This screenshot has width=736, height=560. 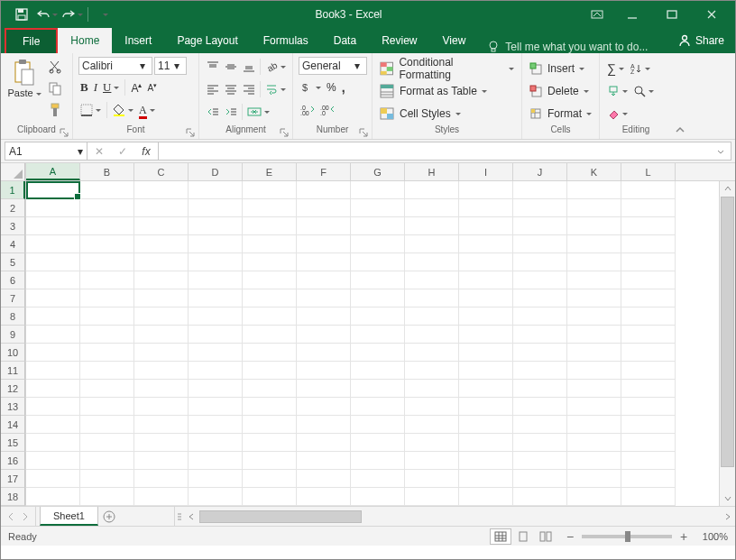 What do you see at coordinates (179, 517) in the screenshot?
I see `tab-split-handle` at bounding box center [179, 517].